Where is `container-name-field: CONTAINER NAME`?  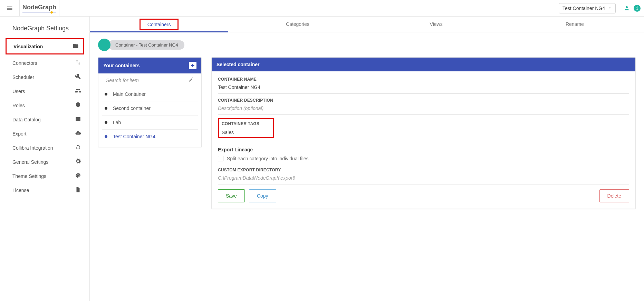 container-name-field: CONTAINER NAME is located at coordinates (423, 84).